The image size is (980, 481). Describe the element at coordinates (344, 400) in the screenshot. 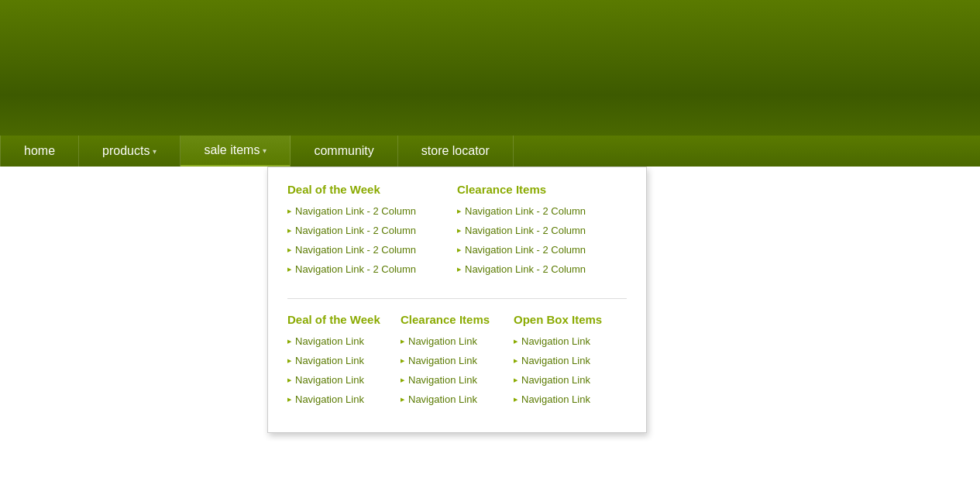

I see `deal2-link-4: Navigation Link` at that location.